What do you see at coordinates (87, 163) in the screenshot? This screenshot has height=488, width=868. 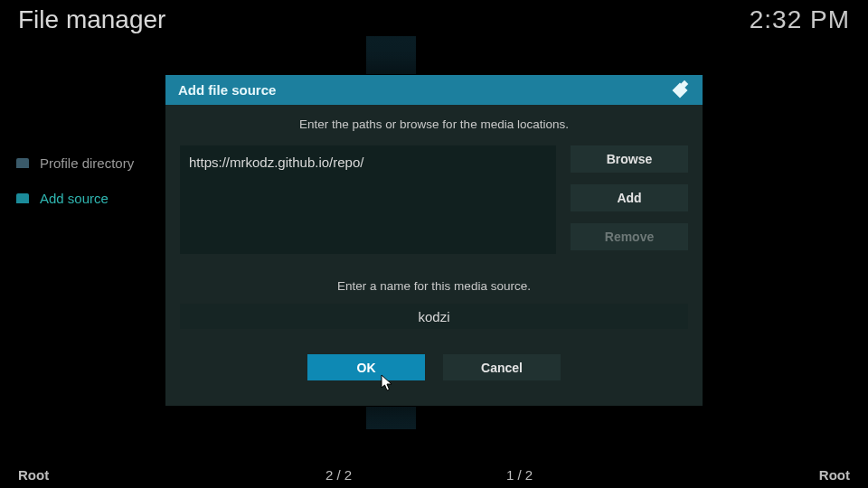 I see `sidebar-item-label: Profile directory` at bounding box center [87, 163].